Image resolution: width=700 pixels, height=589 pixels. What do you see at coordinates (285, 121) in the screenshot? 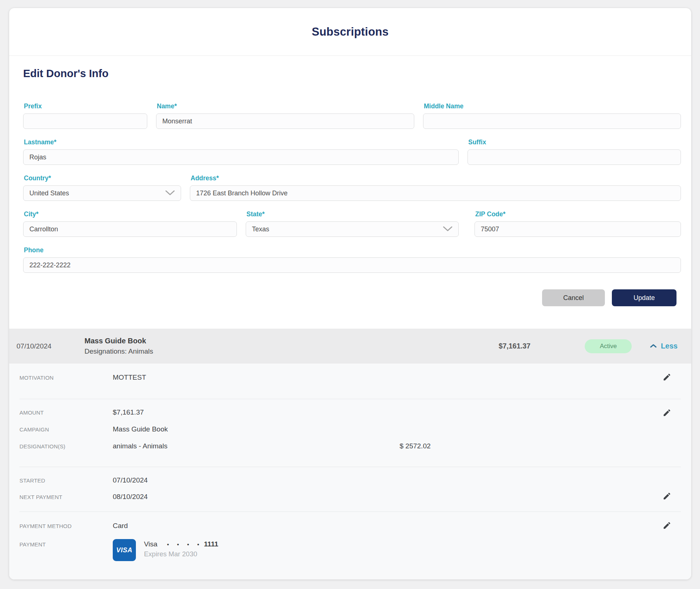
I see `name-input` at bounding box center [285, 121].